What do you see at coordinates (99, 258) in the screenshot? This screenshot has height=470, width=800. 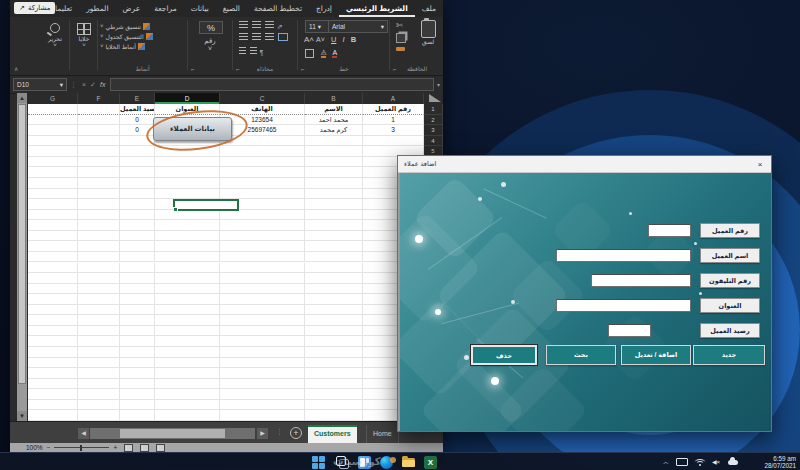 I see `cell-F15` at bounding box center [99, 258].